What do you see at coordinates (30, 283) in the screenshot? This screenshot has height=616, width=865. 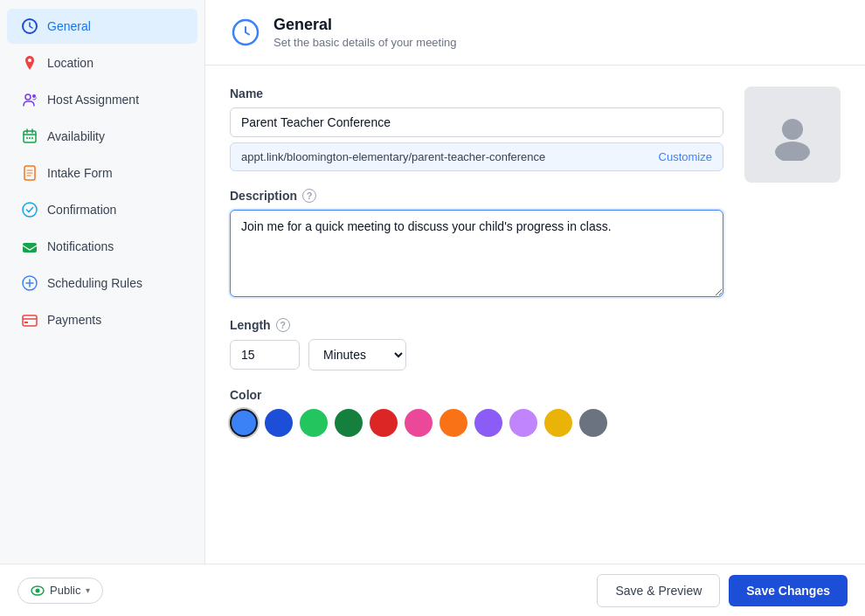 I see `scheduling-icon` at bounding box center [30, 283].